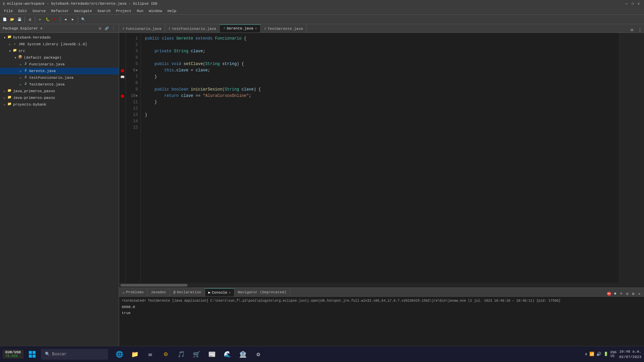  I want to click on sidebar-item-testgerente: ▷ J TestGerente.java, so click(59, 84).